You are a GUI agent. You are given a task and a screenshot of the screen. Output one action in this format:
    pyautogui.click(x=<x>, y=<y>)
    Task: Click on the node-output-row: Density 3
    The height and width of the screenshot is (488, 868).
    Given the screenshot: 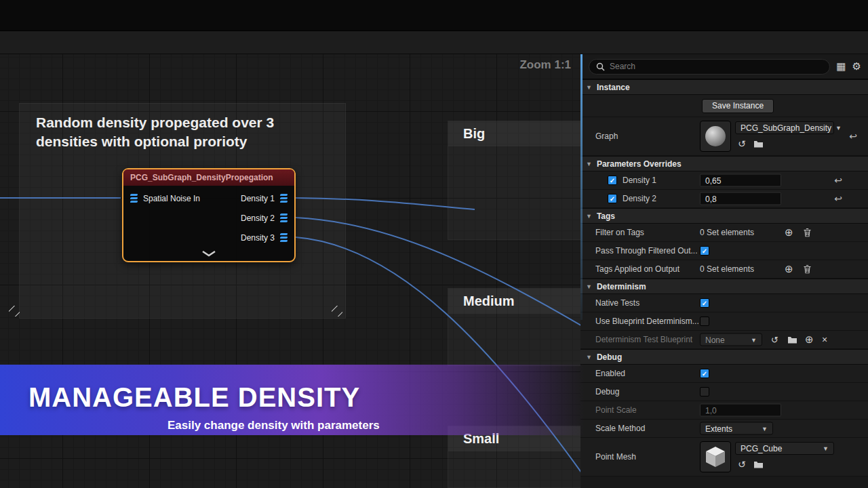 What is the action you would take?
    pyautogui.click(x=209, y=237)
    